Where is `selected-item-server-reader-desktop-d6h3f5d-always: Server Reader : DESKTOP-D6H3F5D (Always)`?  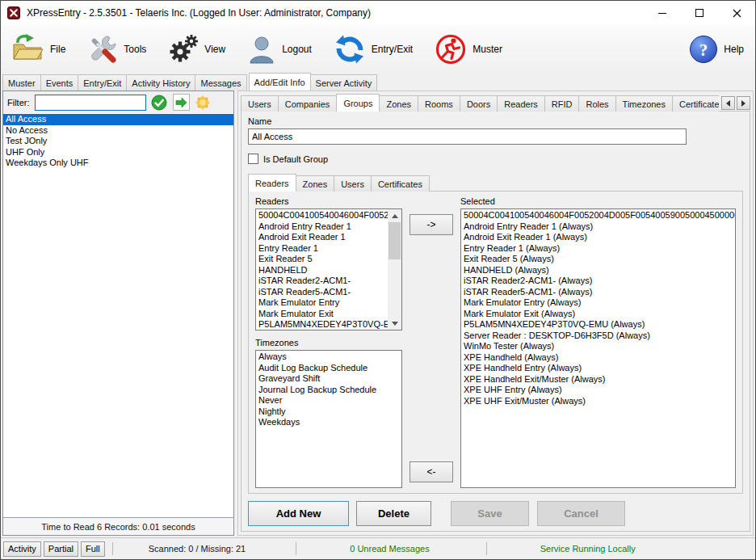 selected-item-server-reader-desktop-d6h3f5d-always: Server Reader : DESKTOP-D6H3F5D (Always) is located at coordinates (598, 336).